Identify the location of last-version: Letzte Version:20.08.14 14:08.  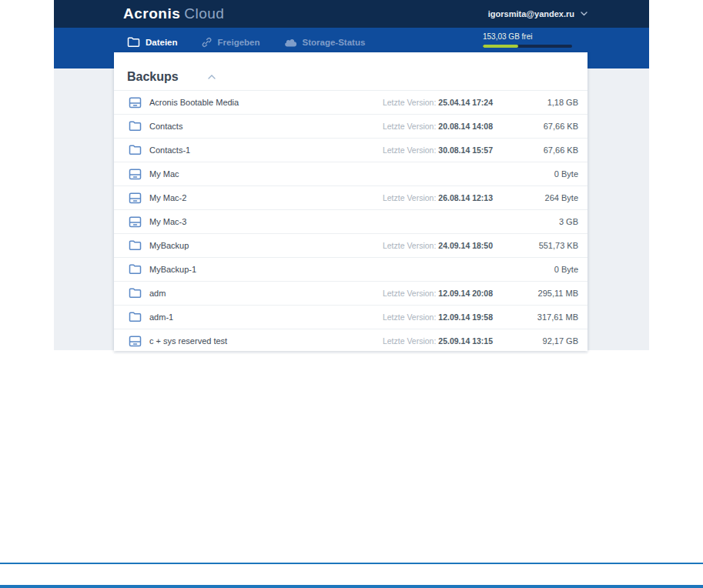
(437, 126).